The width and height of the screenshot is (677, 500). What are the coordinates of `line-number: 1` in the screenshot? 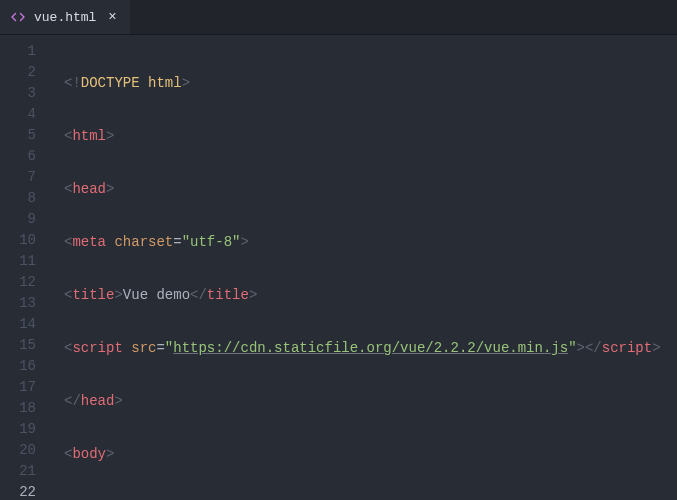 It's located at (24, 52).